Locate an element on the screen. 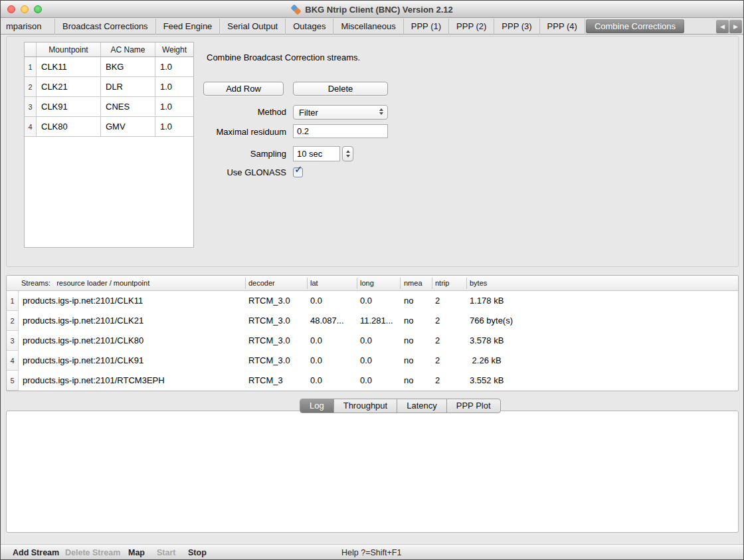 Image resolution: width=744 pixels, height=560 pixels. map-button: Map is located at coordinates (137, 553).